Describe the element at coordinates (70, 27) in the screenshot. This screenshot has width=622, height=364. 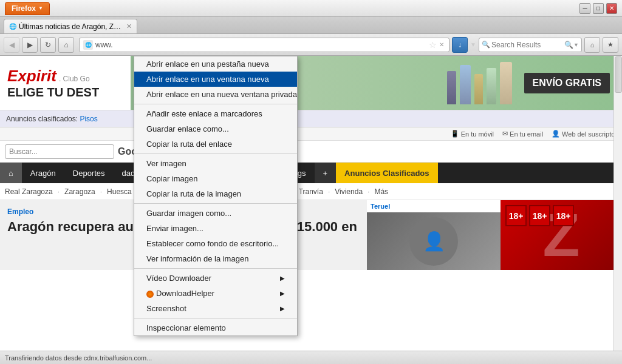
I see `tab-label: Últimas noticias de Aragón, Zaragoza` at that location.